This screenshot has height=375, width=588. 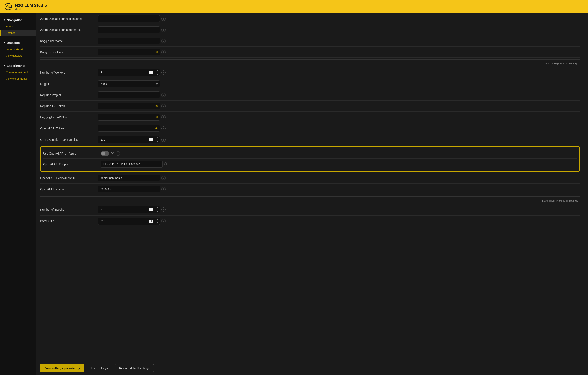 What do you see at coordinates (69, 95) in the screenshot?
I see `label-neptune-project: Neptune Project` at bounding box center [69, 95].